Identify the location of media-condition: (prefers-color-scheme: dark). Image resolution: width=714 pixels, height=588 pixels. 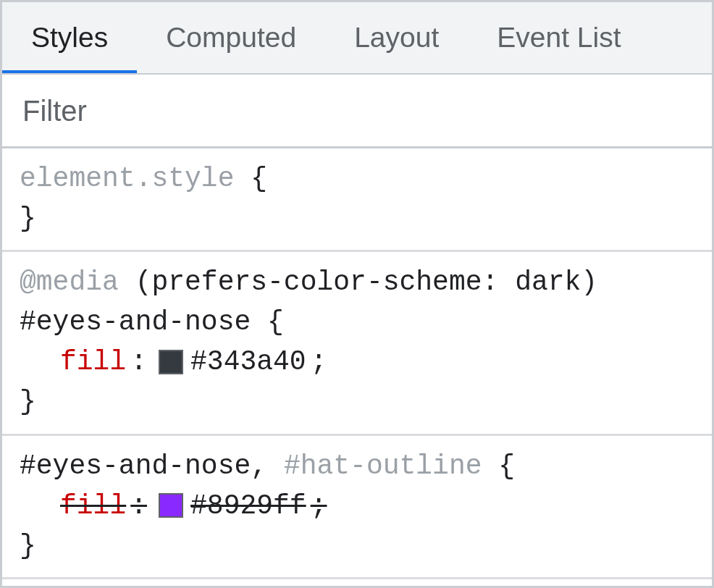
(366, 282).